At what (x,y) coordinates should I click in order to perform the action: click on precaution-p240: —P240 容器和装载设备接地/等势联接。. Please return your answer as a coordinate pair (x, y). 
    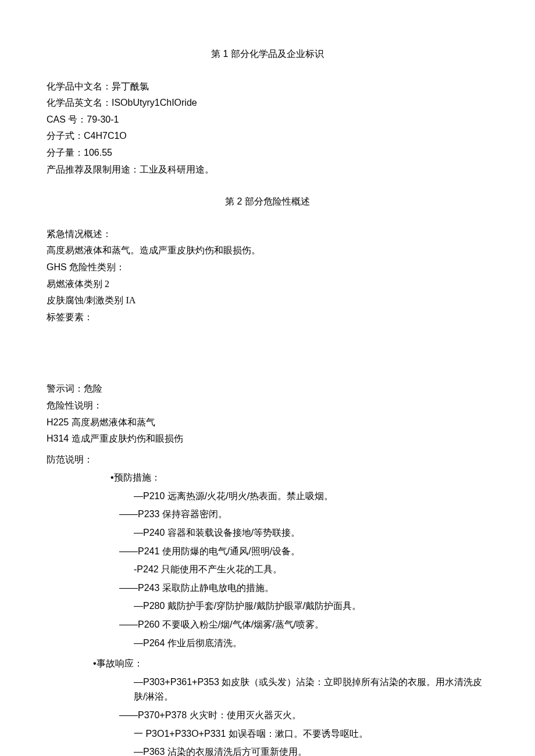
    Looking at the image, I should click on (311, 533).